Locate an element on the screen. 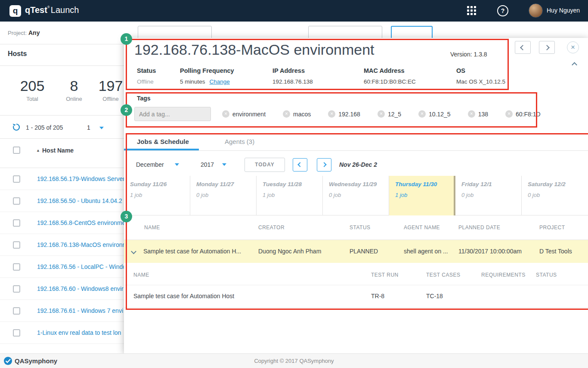  host-link: 192.168.56.50 - Ubuntu 14.04.2 is located at coordinates (80, 201).